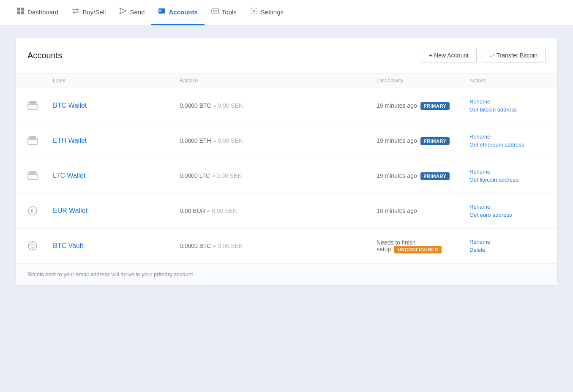 The width and height of the screenshot is (573, 392). Describe the element at coordinates (508, 215) in the screenshot. I see `action-get-euro-address: Get euro address` at that location.